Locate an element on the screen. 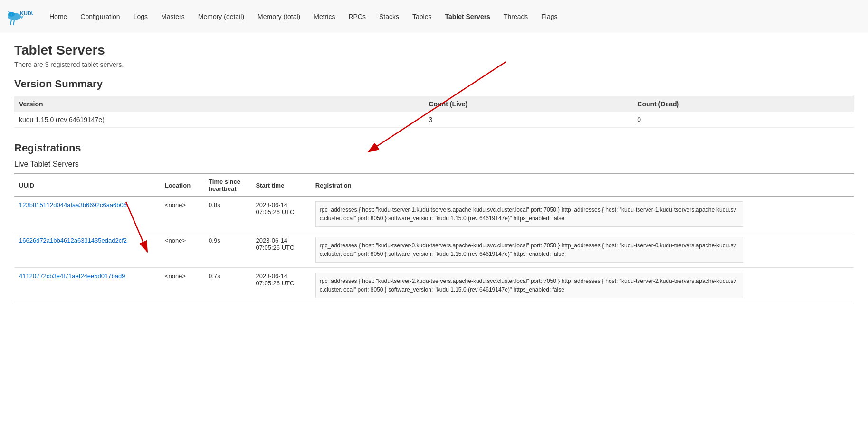  version-table-row: kudu 1.15.0 (rev 64619147e)30 is located at coordinates (434, 120).